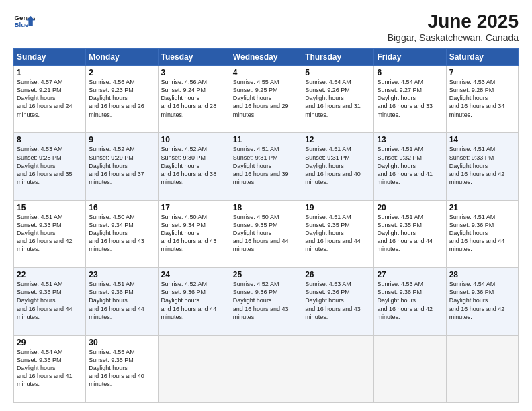 This screenshot has width=532, height=411. I want to click on table-row: 13Sunrise: 4:51 AMSunset: 9:32 PMDayligh…, so click(410, 167).